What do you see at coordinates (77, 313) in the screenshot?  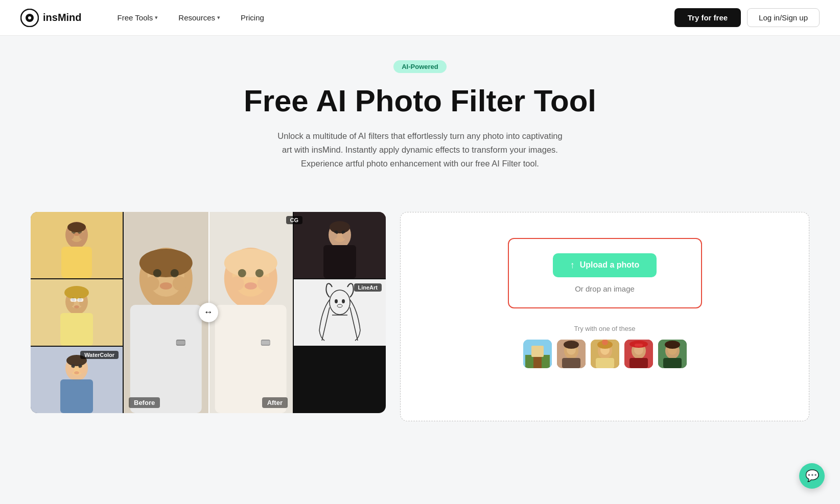 I see `photo-thumb-bot-left` at bounding box center [77, 313].